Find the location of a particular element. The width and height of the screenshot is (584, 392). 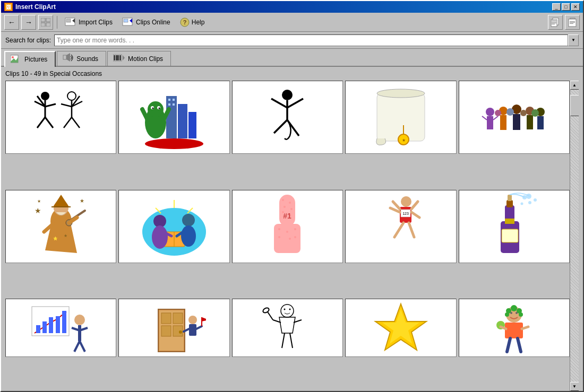

back-button: ← is located at coordinates (12, 22).